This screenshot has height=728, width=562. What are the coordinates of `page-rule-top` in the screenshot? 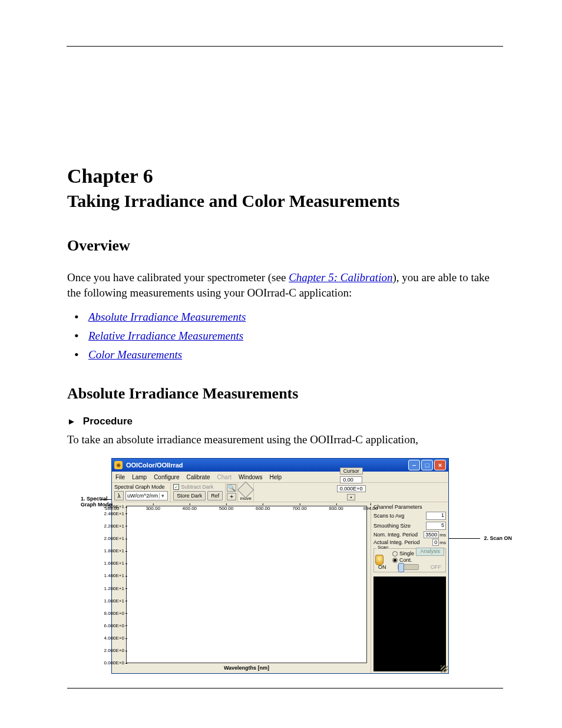 It's located at (285, 46).